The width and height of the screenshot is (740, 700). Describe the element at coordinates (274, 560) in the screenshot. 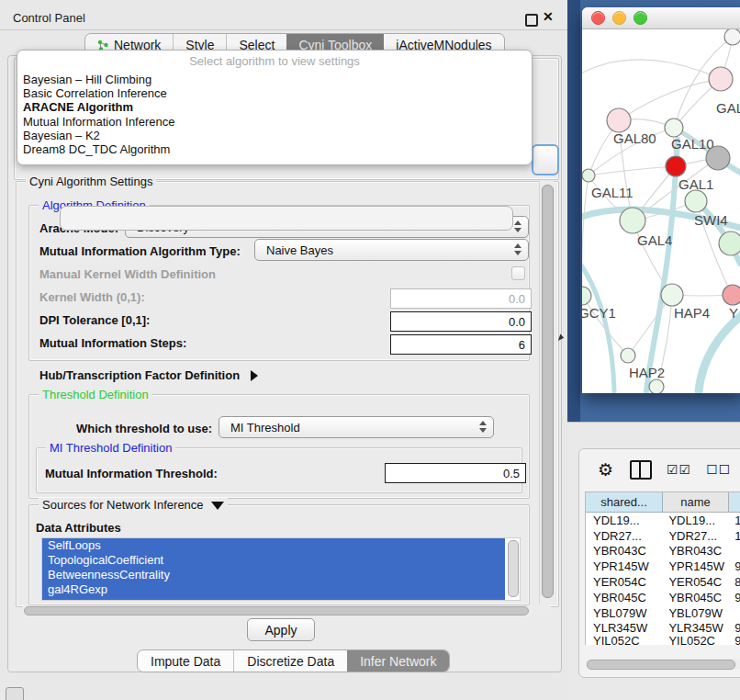

I see `list-item: TopologicalCoefficient` at that location.